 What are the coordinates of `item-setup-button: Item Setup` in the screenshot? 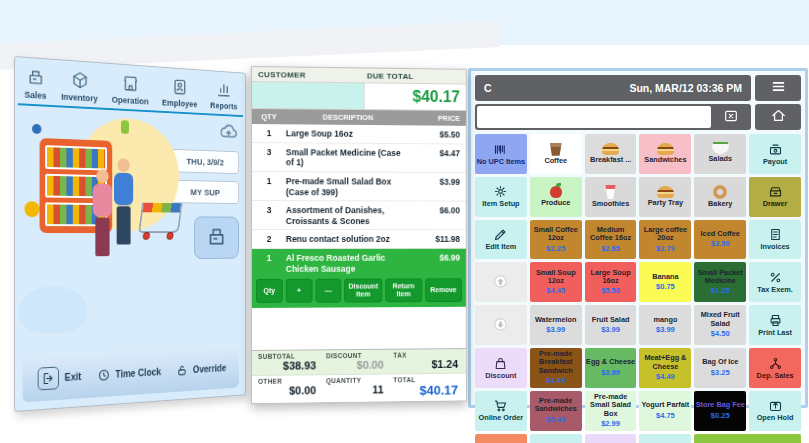 It's located at (501, 197).